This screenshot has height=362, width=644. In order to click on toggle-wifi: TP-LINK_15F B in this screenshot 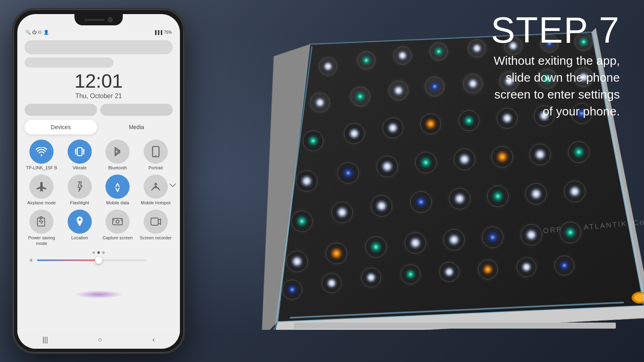, I will do `click(42, 155)`.